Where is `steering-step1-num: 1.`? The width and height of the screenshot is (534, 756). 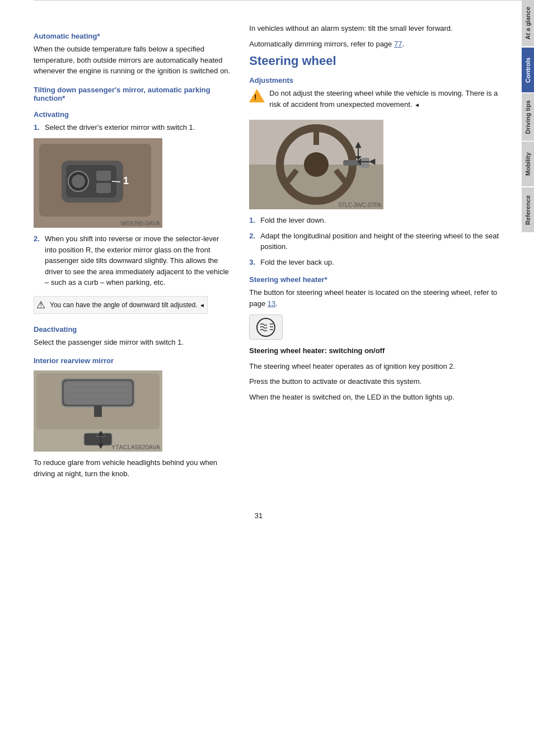
steering-step1-num: 1. is located at coordinates (253, 220).